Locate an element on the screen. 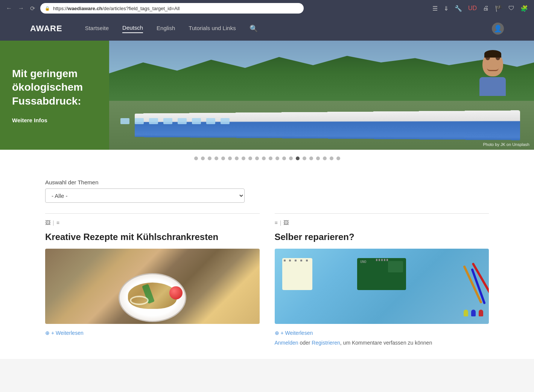  photo-credit: Photo by JK on Unsplash is located at coordinates (506, 144).